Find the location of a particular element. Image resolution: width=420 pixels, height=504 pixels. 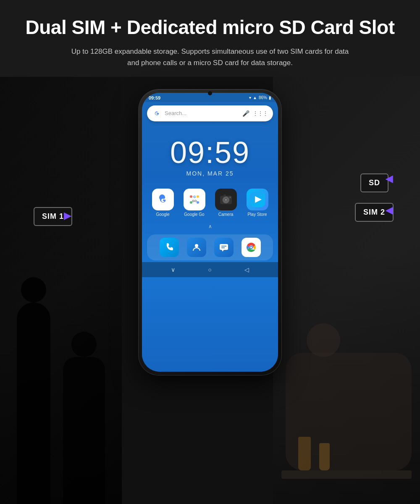

dock-contacts is located at coordinates (197, 247).